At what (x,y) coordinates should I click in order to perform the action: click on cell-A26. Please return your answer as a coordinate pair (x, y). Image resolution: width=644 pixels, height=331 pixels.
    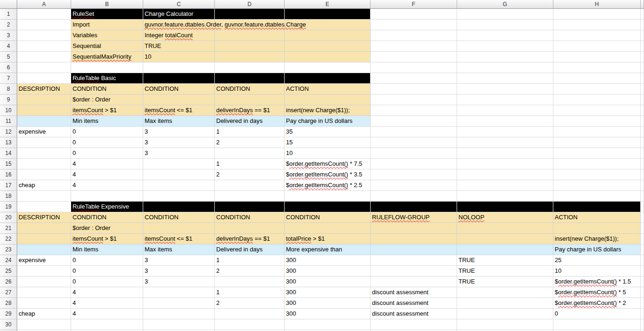
    Looking at the image, I should click on (44, 282).